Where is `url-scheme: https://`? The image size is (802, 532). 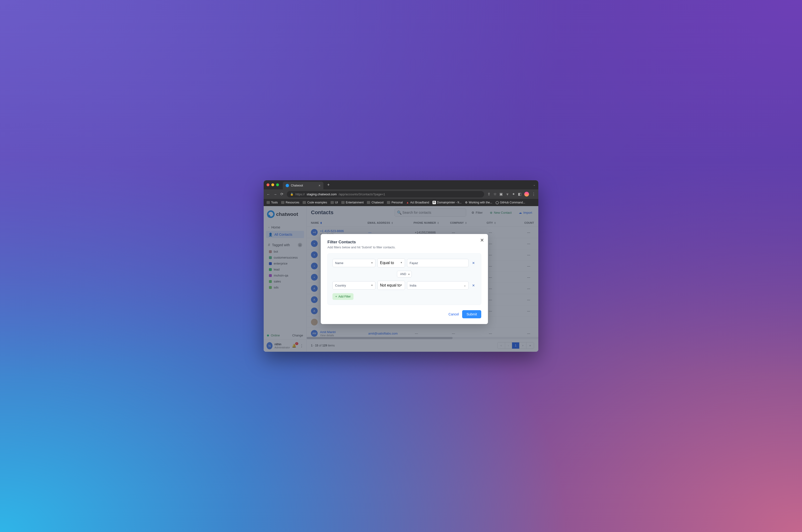 url-scheme: https:// is located at coordinates (300, 194).